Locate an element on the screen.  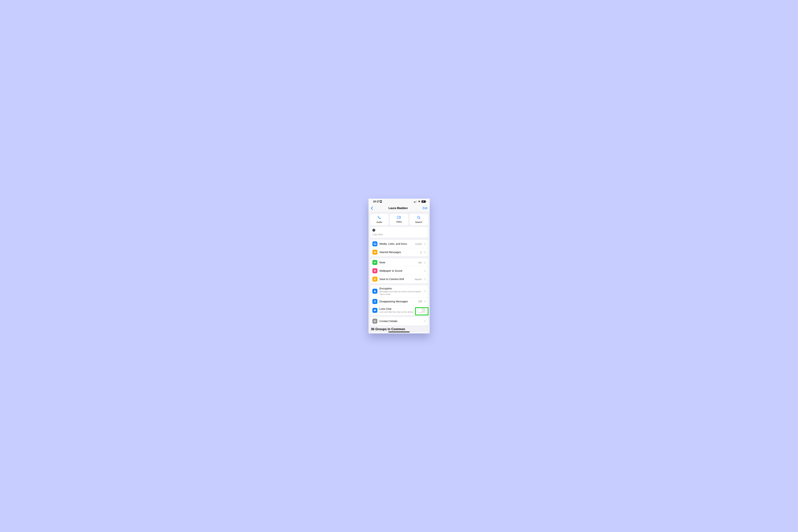
save-to-camera-roll-row: Save to Camera Roll Never is located at coordinates (399, 279).